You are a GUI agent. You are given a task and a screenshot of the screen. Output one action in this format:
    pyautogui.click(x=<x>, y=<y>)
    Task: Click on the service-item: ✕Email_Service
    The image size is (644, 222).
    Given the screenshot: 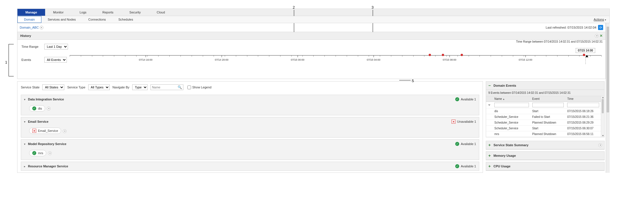 What is the action you would take?
    pyautogui.click(x=45, y=131)
    